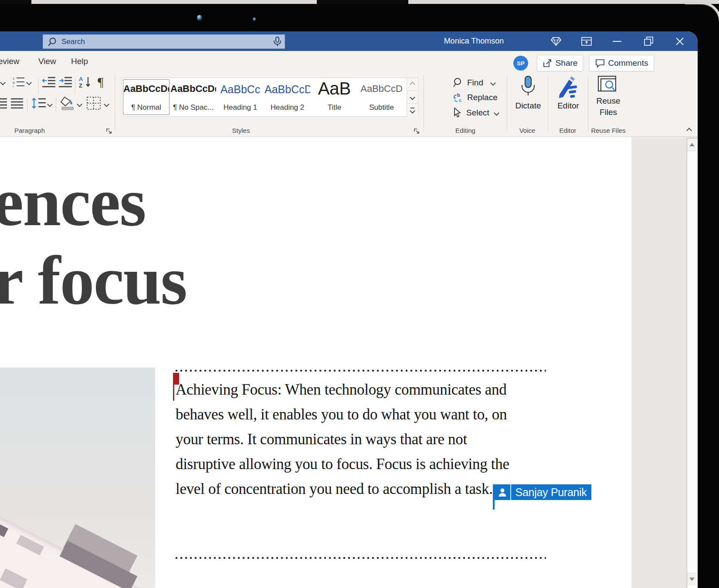 The height and width of the screenshot is (588, 719). What do you see at coordinates (412, 84) in the screenshot?
I see `gallery-scroll-up` at bounding box center [412, 84].